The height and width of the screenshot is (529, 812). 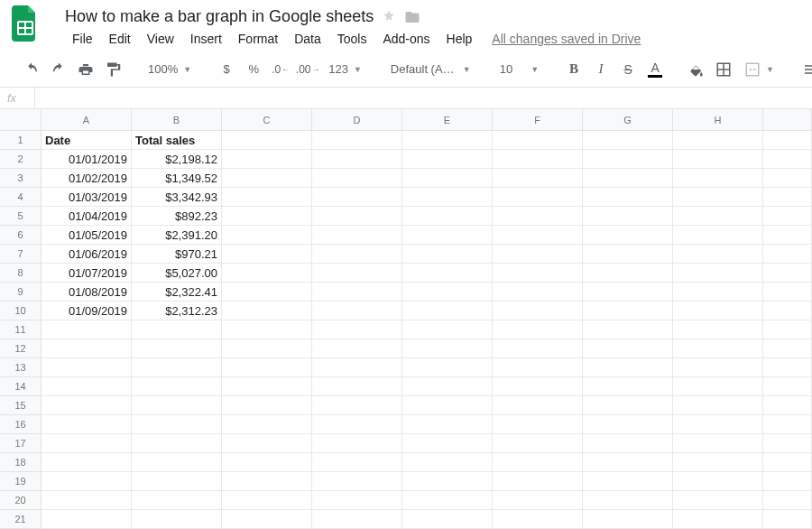 I want to click on column-header: D, so click(x=357, y=120).